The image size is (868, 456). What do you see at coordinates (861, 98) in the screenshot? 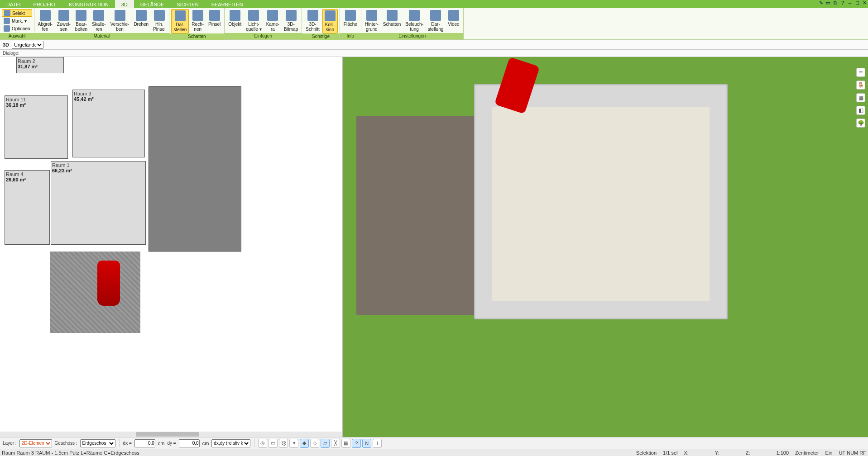
I see `palette-materials-icon: ▦` at bounding box center [861, 98].